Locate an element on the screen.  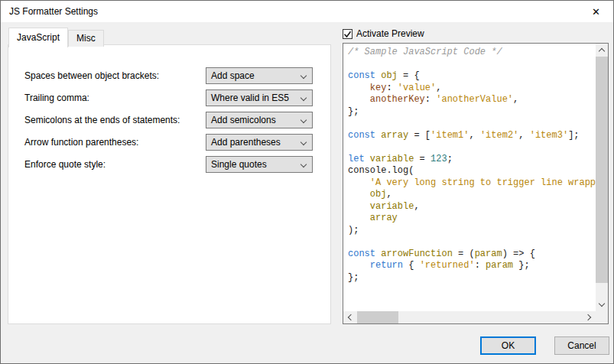
code-line: 'A very long string to trigger line wrap… is located at coordinates (472, 184).